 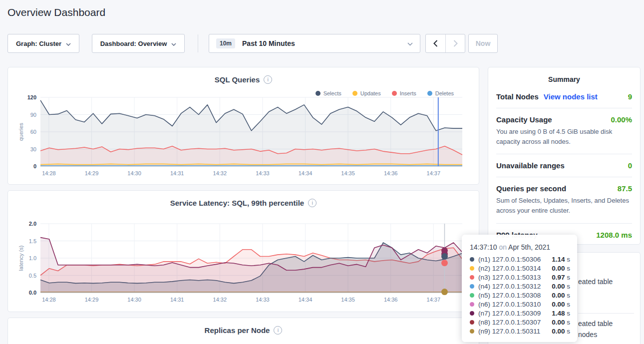 I want to click on summary-title: Summary, so click(x=564, y=76).